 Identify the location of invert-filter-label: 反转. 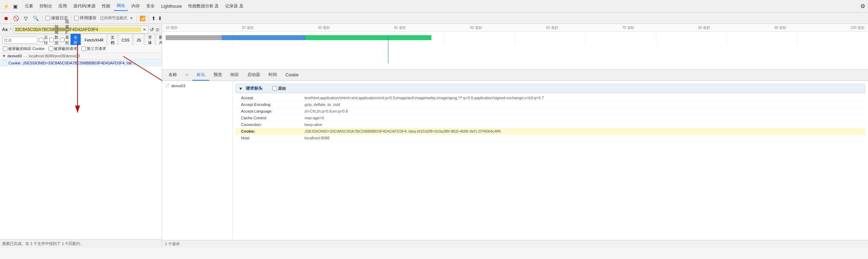
(43, 40).